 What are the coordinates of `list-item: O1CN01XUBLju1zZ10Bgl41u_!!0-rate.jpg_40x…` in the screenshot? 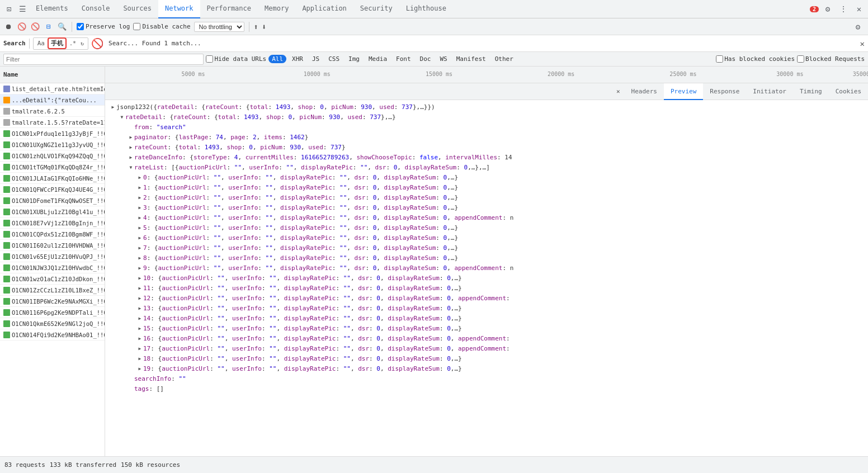 It's located at (53, 212).